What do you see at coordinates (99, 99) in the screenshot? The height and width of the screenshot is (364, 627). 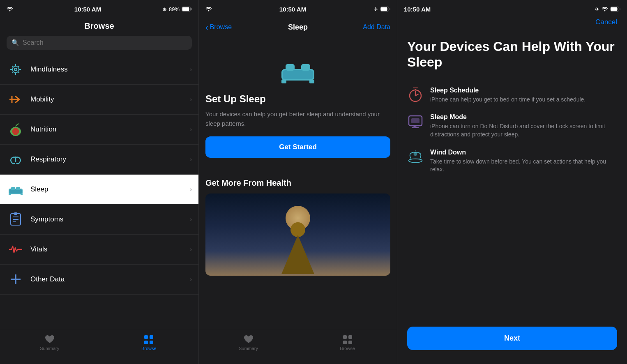 I see `menu-item-mobility: Mobility ›` at bounding box center [99, 99].